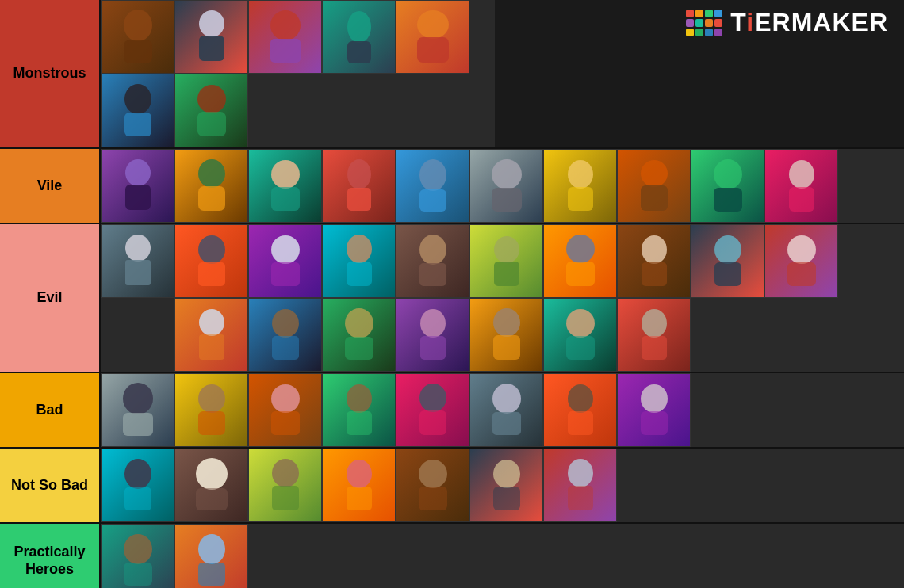 This screenshot has height=588, width=904. What do you see at coordinates (49, 185) in the screenshot?
I see `tier-label-vile: Vile` at bounding box center [49, 185].